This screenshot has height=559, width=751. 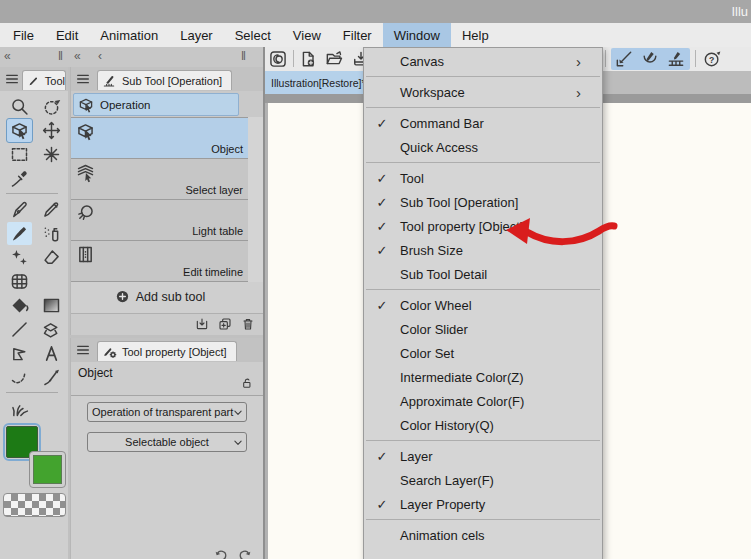 What do you see at coordinates (334, 59) in the screenshot?
I see `open-file-icon` at bounding box center [334, 59].